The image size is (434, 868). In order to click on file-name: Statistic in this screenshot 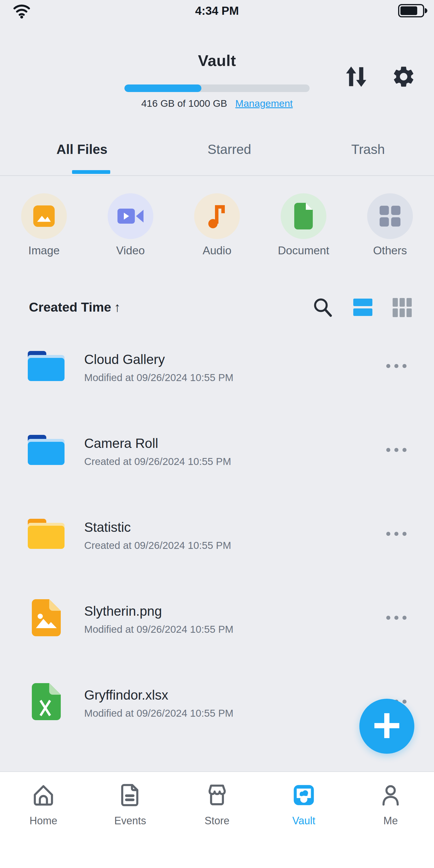, I will do `click(158, 527)`.